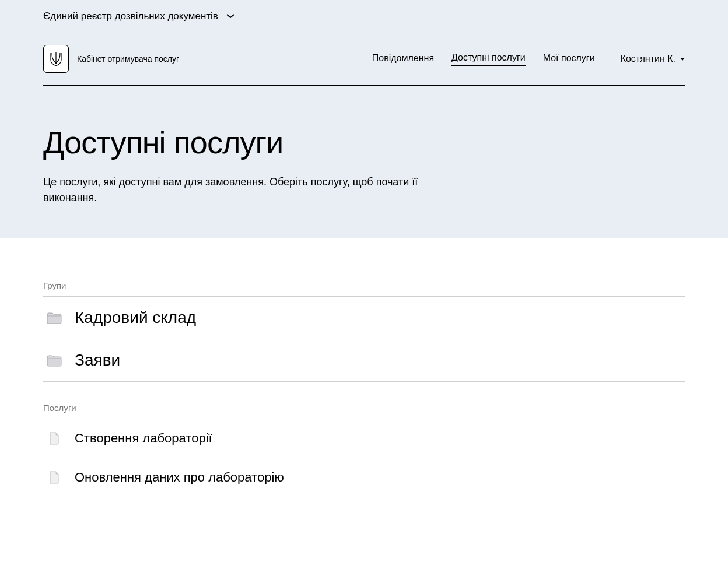 Image resolution: width=728 pixels, height=583 pixels. What do you see at coordinates (364, 360) in the screenshot?
I see `group-item: Заяви` at bounding box center [364, 360].